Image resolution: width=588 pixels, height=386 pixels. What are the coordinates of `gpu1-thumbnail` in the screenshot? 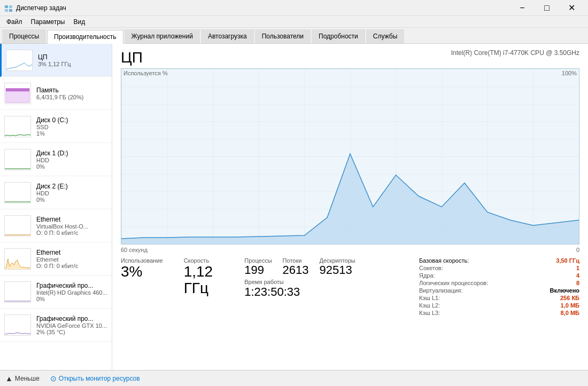 It's located at (18, 292).